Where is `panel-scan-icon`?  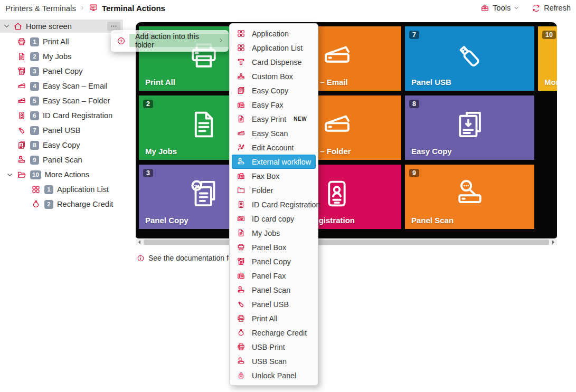 panel-scan-icon is located at coordinates (241, 290).